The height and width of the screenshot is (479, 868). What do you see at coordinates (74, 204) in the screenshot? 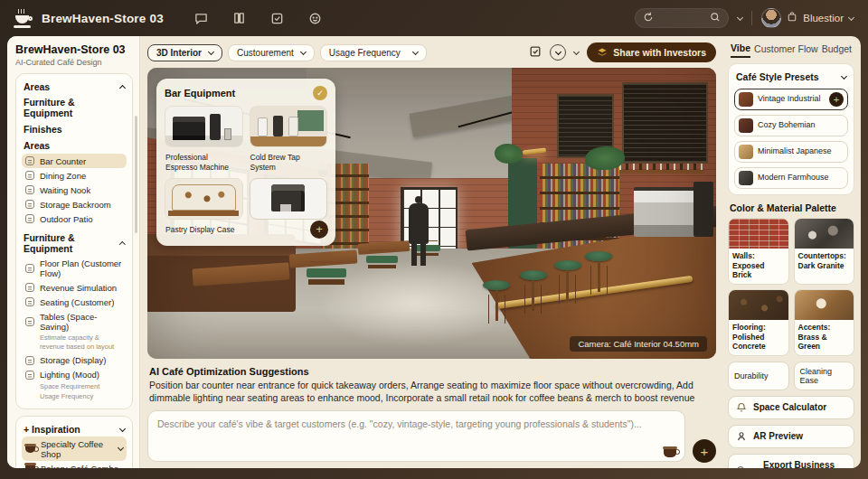
I see `sidebar-item-storage-backroom: Storage Backroom` at bounding box center [74, 204].